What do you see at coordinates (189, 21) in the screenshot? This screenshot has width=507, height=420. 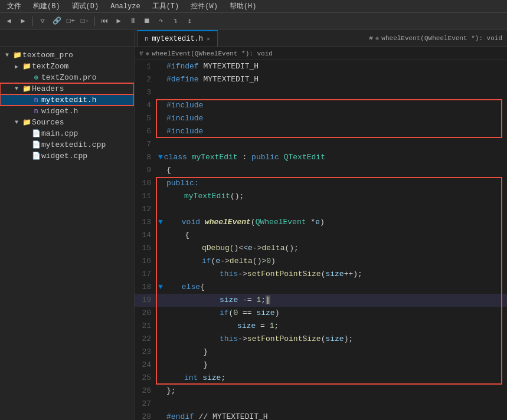 I see `toolbar-step-out: ↥` at bounding box center [189, 21].